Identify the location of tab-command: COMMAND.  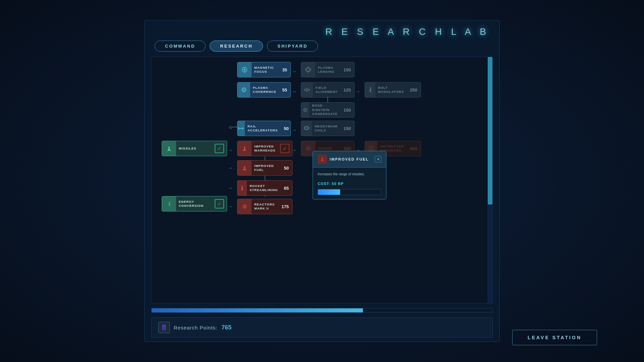
(180, 46).